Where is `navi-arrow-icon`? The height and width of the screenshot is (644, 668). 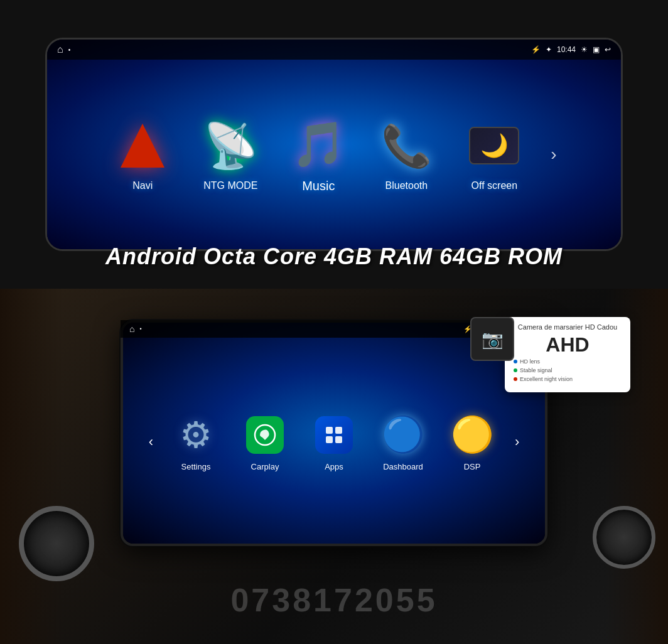
navi-arrow-icon is located at coordinates (143, 146).